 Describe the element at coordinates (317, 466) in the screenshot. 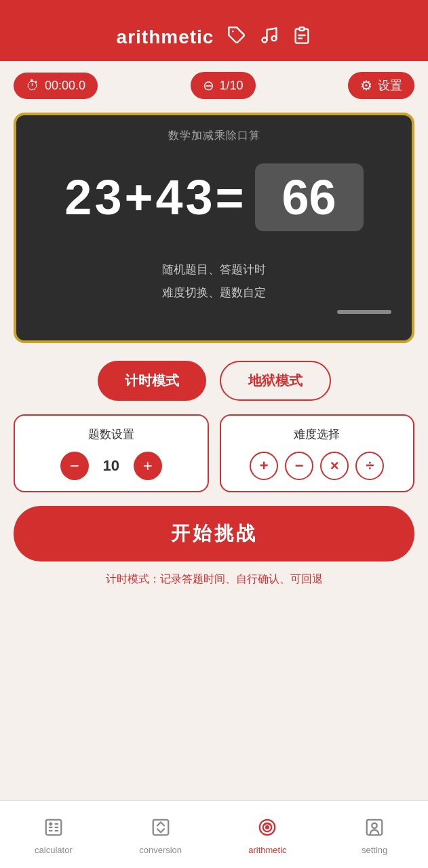

I see `ops-row: + − × ÷` at that location.